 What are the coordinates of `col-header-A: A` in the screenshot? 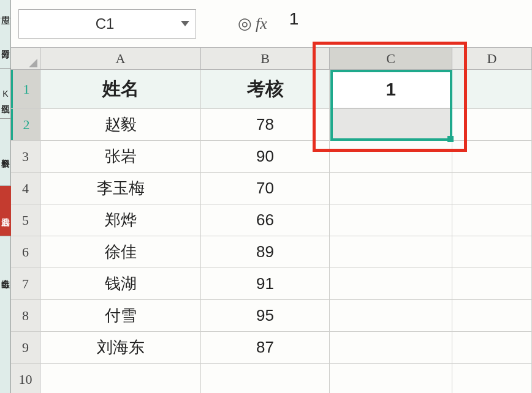 It's located at (121, 59).